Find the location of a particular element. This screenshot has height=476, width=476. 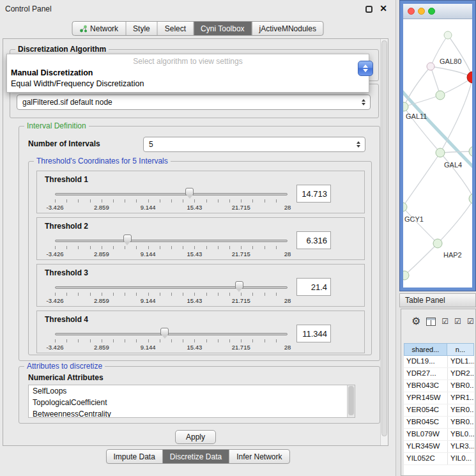

table-row: YBR043CYBR0... is located at coordinates (439, 386).